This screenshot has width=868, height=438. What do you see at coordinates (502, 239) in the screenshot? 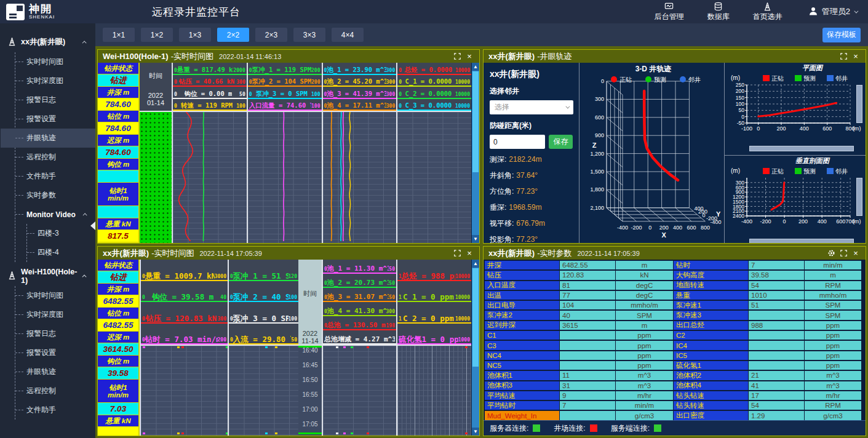
I see `reading-label: 投影角:` at bounding box center [502, 239].